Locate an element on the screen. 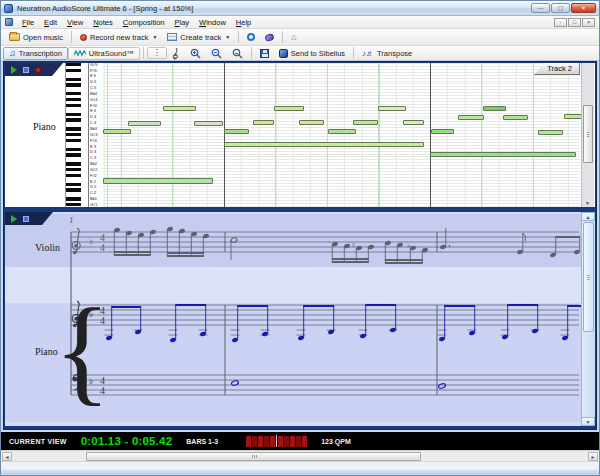  options-button is located at coordinates (251, 37).